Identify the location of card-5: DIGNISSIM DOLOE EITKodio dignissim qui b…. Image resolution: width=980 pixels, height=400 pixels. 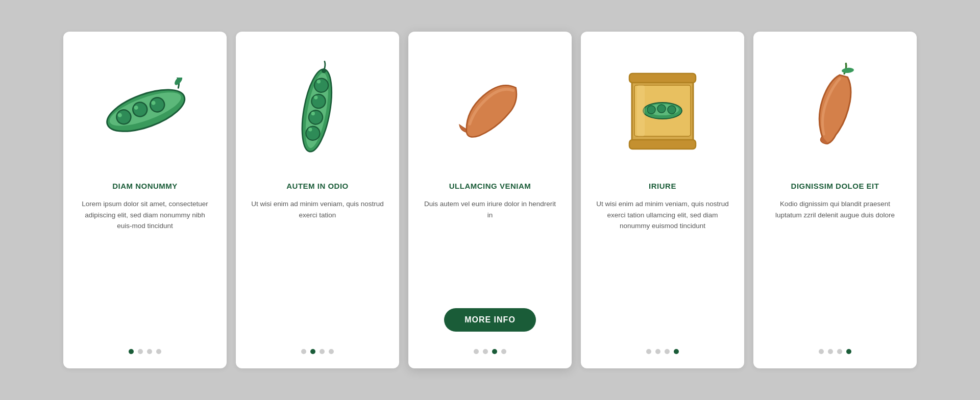
(835, 200).